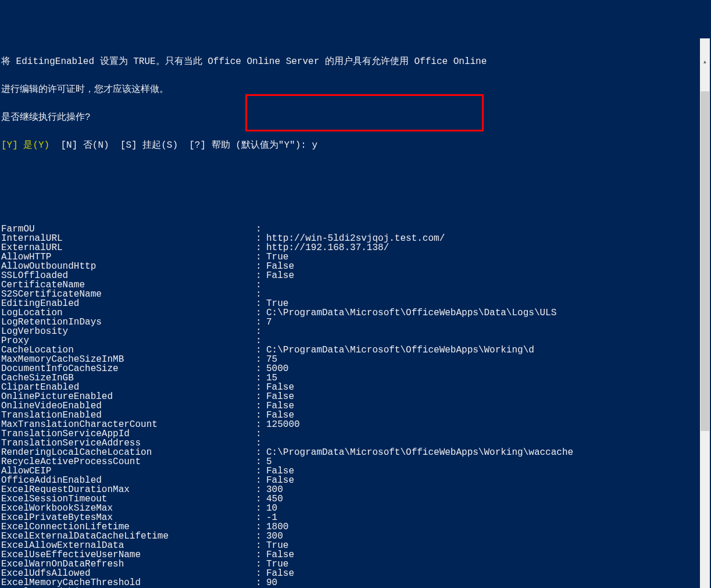  What do you see at coordinates (488, 238) in the screenshot?
I see `property-value: http://win-5ldi2svjqoj.test.com/` at bounding box center [488, 238].